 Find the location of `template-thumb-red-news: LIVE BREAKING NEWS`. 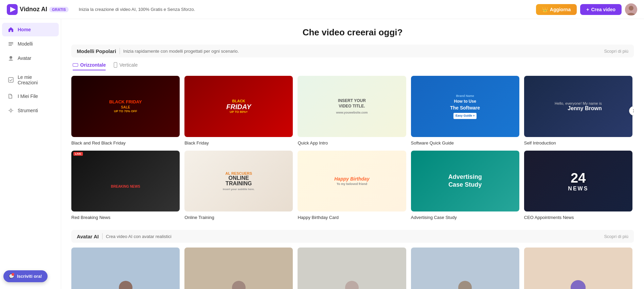

template-thumb-red-news: LIVE BREAKING NEWS is located at coordinates (126, 181).